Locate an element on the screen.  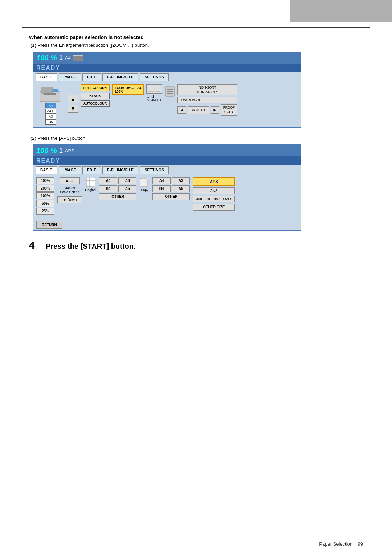
screen1-status-bar: 100 % 1 A4 is located at coordinates (167, 58).